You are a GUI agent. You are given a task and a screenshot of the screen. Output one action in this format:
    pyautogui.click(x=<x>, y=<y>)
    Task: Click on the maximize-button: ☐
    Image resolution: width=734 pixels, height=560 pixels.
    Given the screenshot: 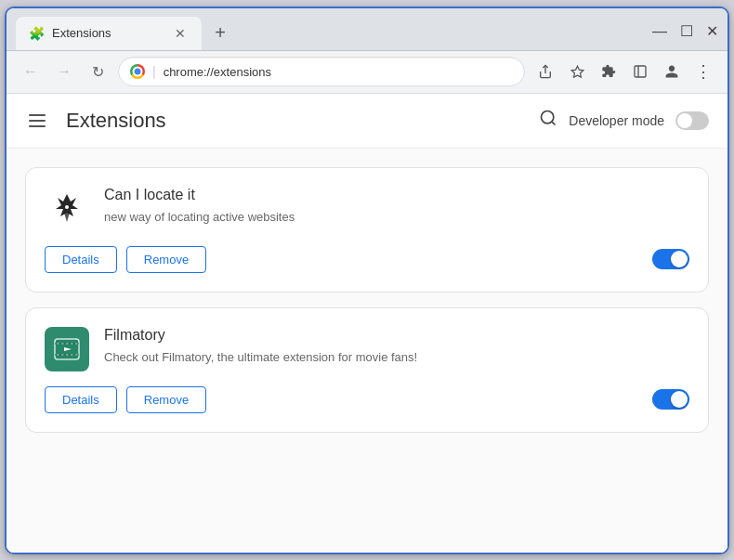 What is the action you would take?
    pyautogui.click(x=687, y=32)
    